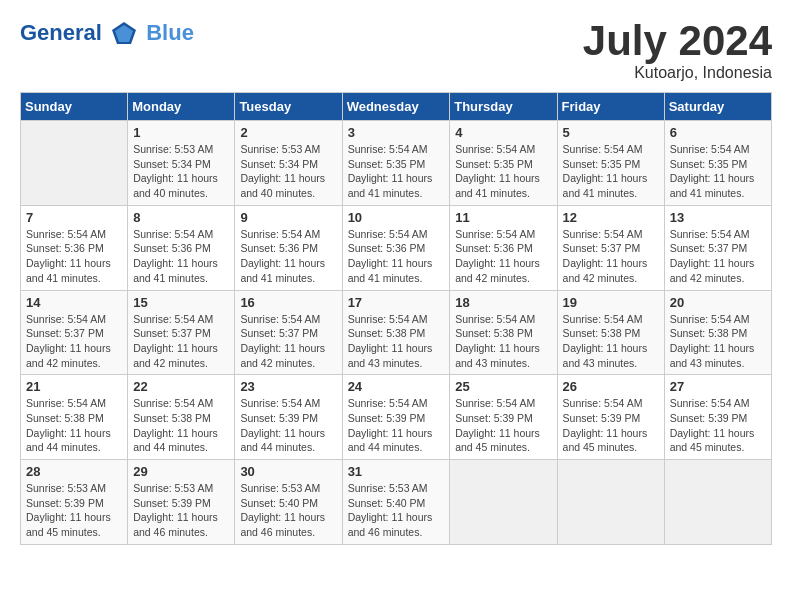 This screenshot has width=792, height=612. Describe the element at coordinates (74, 107) in the screenshot. I see `day-of-week-sunday: Sunday` at that location.